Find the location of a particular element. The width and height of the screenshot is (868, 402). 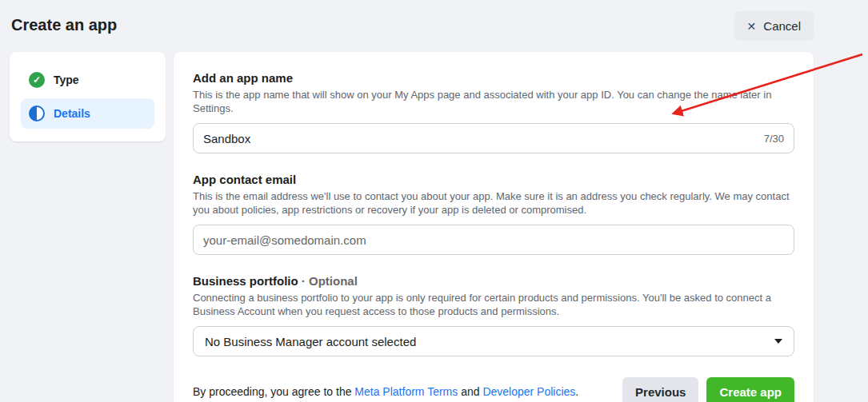

developer-policies-link: Developer Policies is located at coordinates (529, 392).